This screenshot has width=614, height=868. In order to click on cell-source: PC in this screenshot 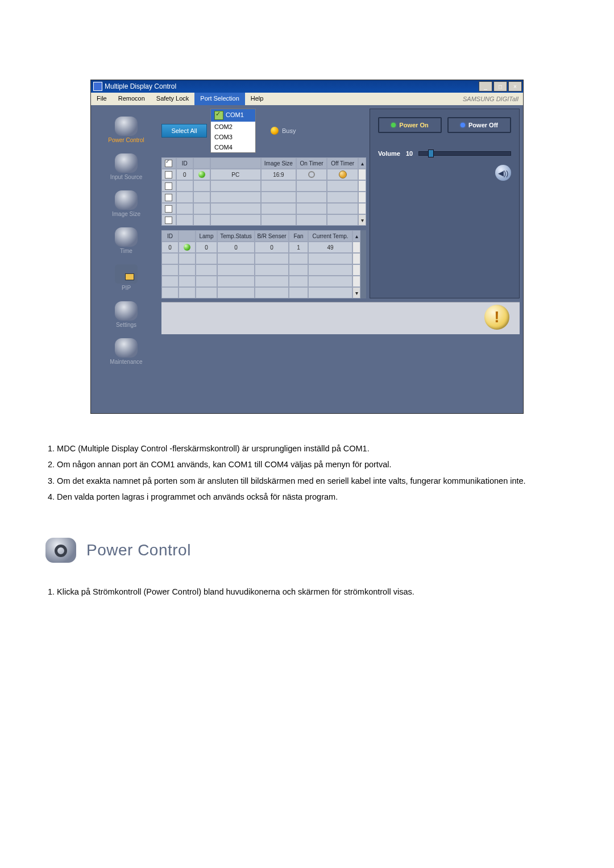, I will do `click(235, 175)`.